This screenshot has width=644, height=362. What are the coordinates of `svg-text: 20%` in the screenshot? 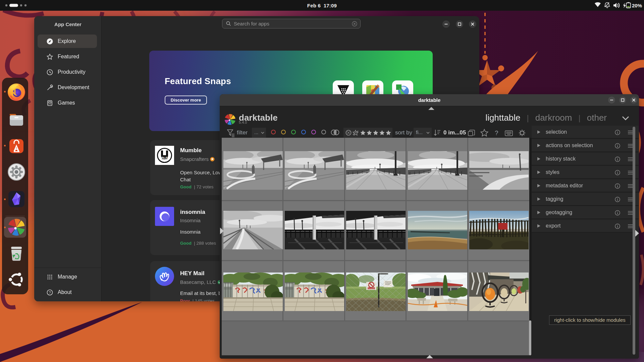 It's located at (637, 5).